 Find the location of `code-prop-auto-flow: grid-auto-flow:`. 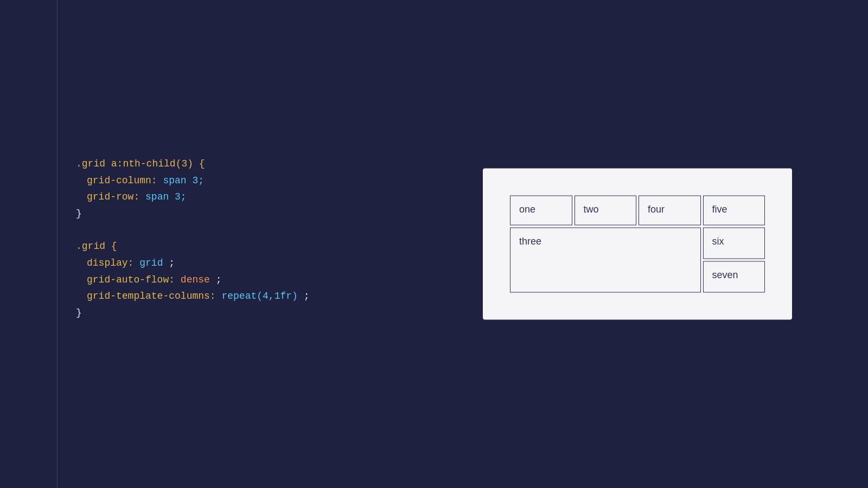

code-prop-auto-flow: grid-auto-flow: is located at coordinates (131, 280).